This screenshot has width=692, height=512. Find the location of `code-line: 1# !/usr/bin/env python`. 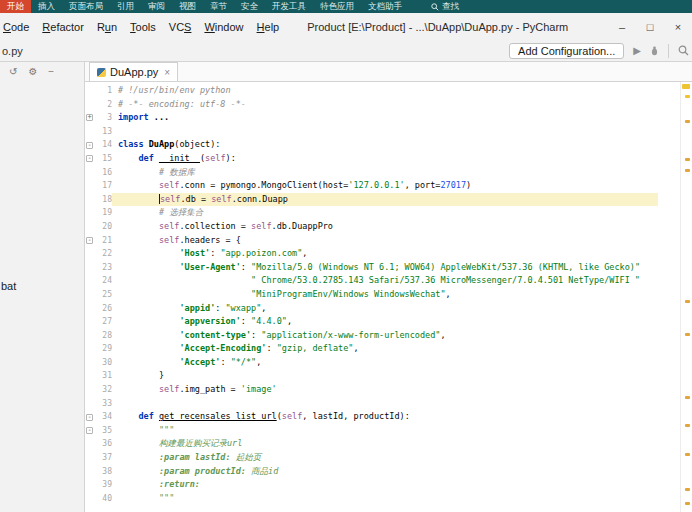

code-line: 1# !/usr/bin/env python is located at coordinates (372, 91).